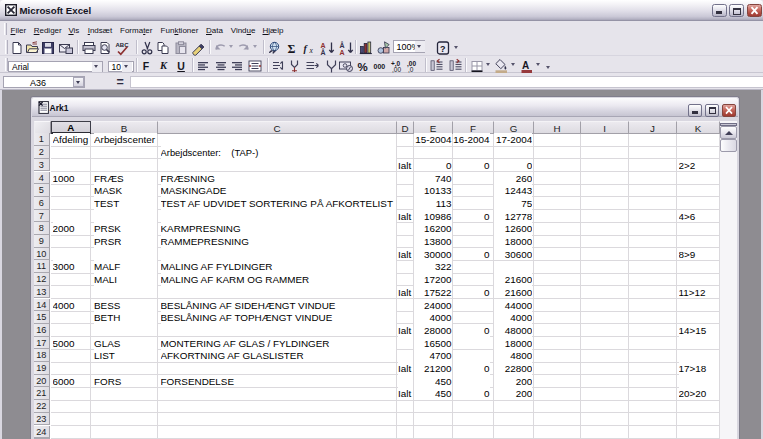 The image size is (763, 439). What do you see at coordinates (396, 70) in the screenshot?
I see `svg-text: ,00` at bounding box center [396, 70].